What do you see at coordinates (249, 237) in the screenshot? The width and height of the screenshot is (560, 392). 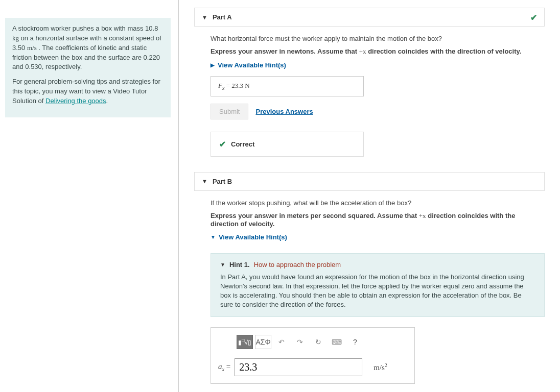 I see `part-b-hint-toggle: ▼ View Available Hint(s)` at bounding box center [249, 237].